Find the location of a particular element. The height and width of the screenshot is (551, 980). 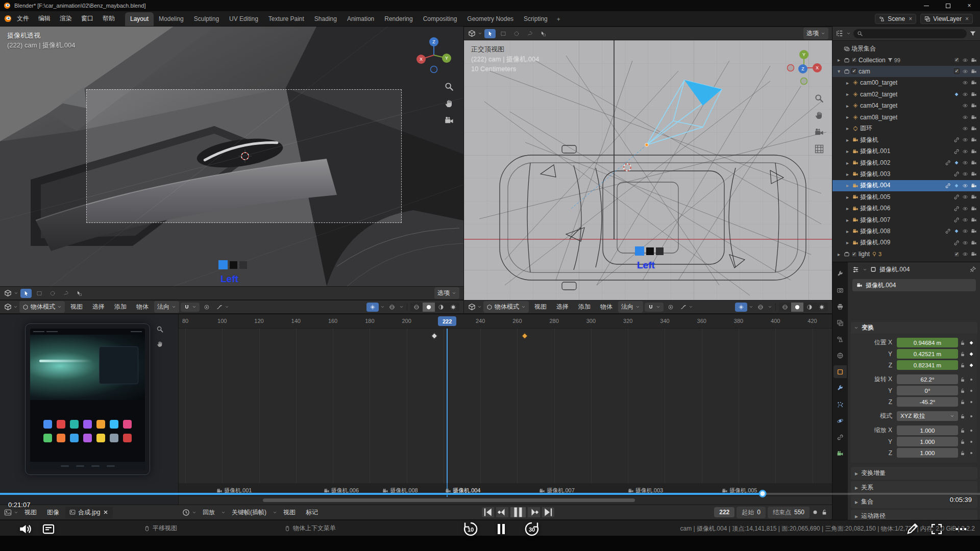

tab-modeling: Modeling is located at coordinates (172, 19).